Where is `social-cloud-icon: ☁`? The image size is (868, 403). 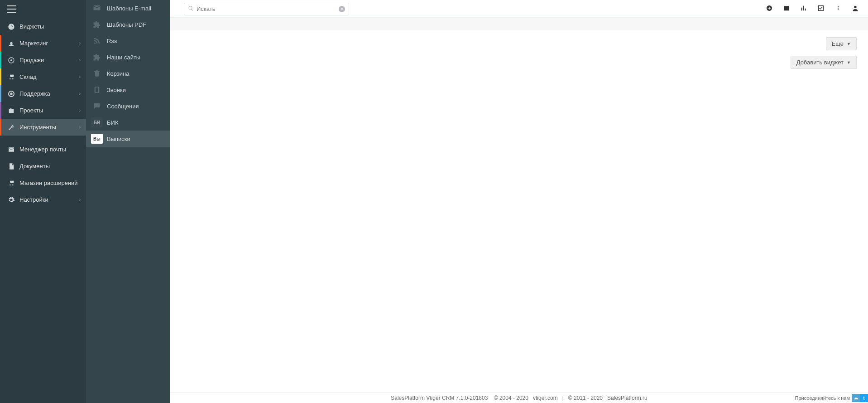
social-cloud-icon: ☁ is located at coordinates (856, 398).